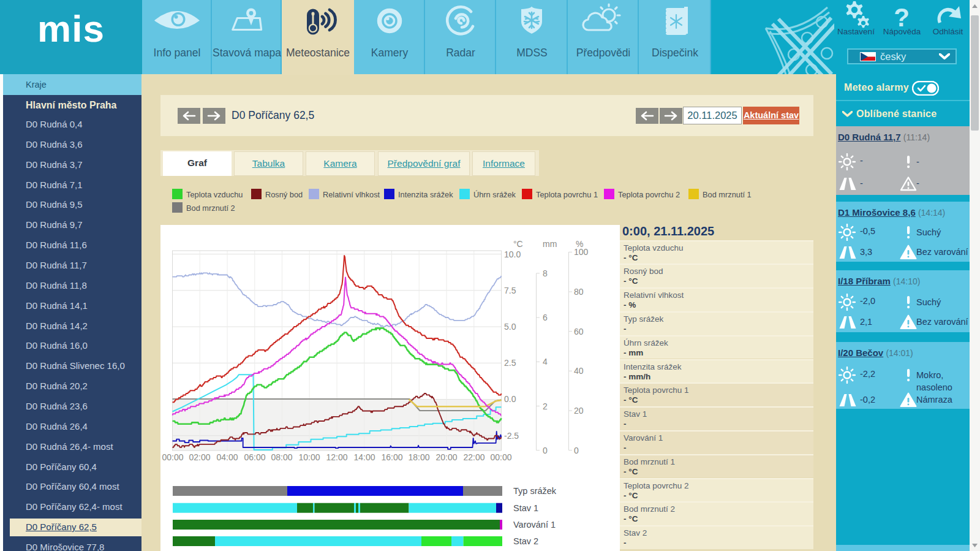  Describe the element at coordinates (579, 411) in the screenshot. I see `svg-text: 20` at that location.